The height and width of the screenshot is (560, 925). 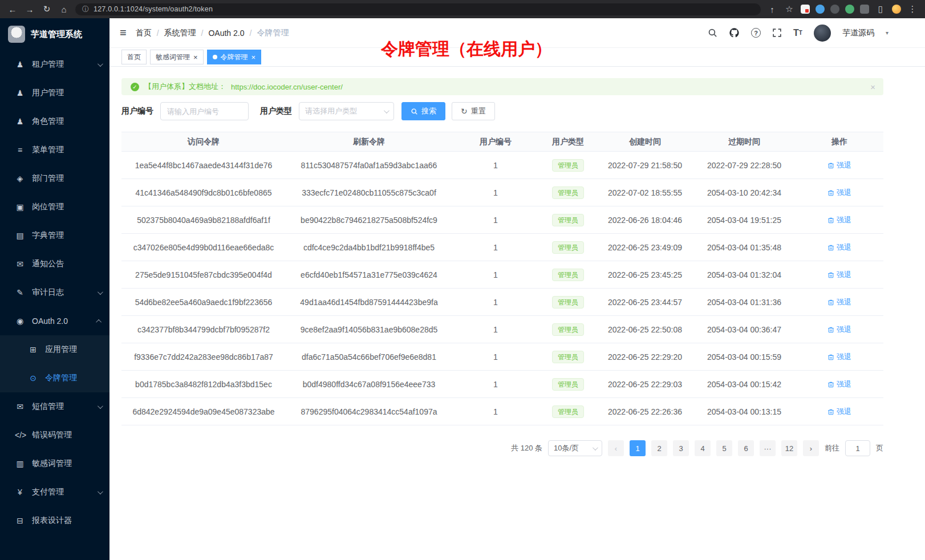 I want to click on tab-敏感词管理: 敏感词管理×, so click(x=177, y=57).